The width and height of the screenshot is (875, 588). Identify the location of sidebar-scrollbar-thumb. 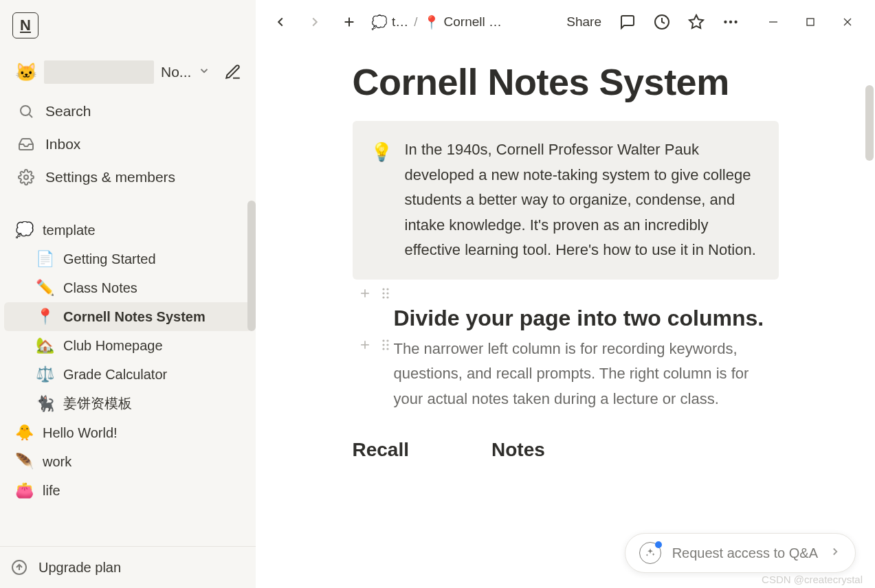
(252, 266).